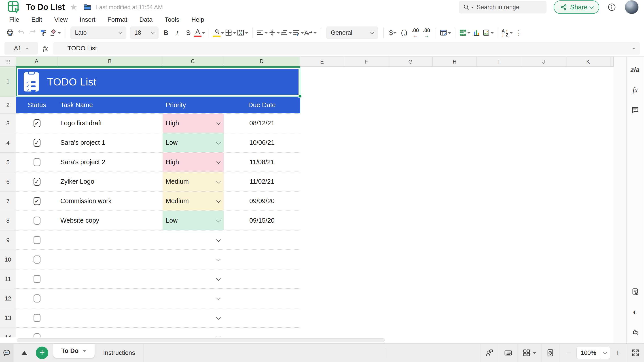  What do you see at coordinates (262, 105) in the screenshot?
I see `header-due-date: Due Date` at bounding box center [262, 105].